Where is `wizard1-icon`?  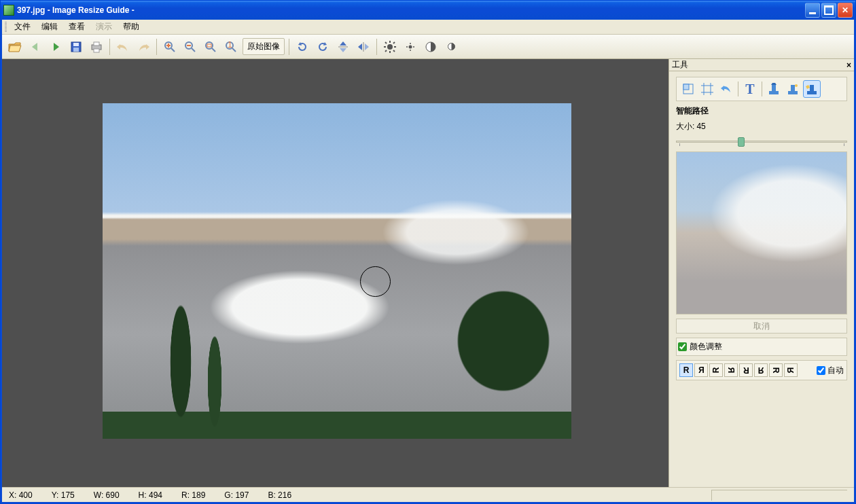 wizard1-icon is located at coordinates (774, 89).